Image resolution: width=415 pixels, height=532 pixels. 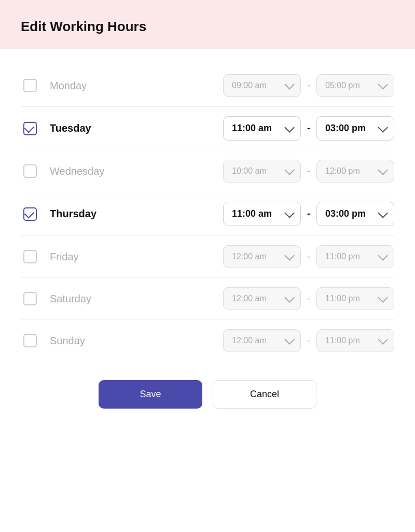 I want to click on end-time-text-sunday: 11:00 pm, so click(x=350, y=341).